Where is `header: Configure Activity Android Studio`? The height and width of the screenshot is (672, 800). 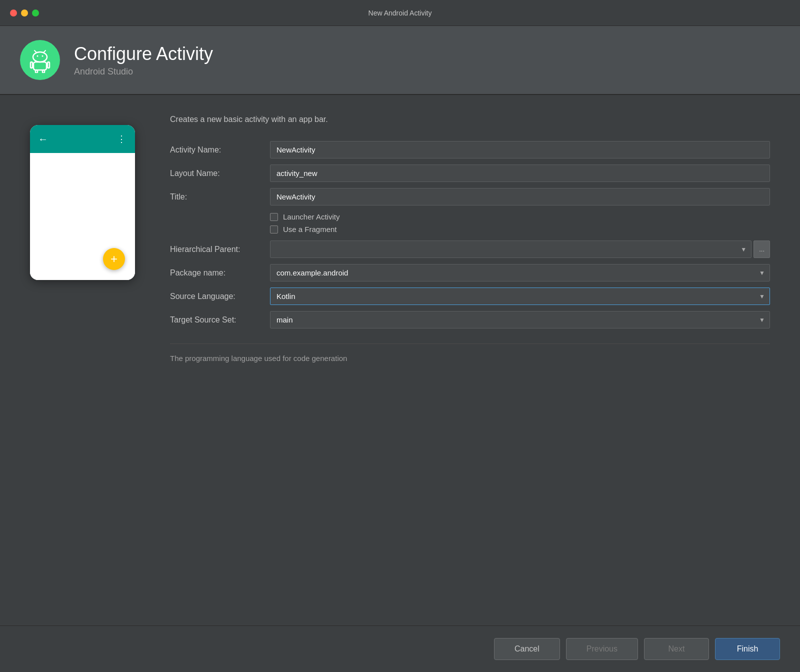
header: Configure Activity Android Studio is located at coordinates (400, 60).